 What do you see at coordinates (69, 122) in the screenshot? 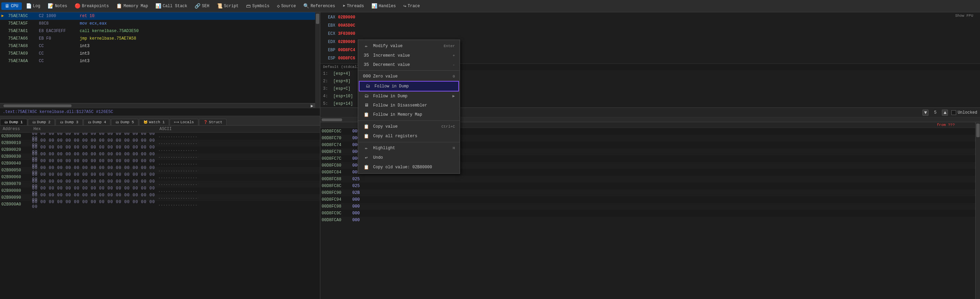
I see `dump-tab-dump3: 🗂Dump 3` at bounding box center [69, 122].